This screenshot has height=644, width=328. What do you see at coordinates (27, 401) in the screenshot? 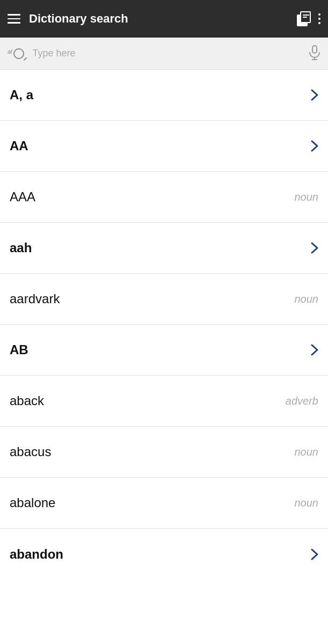
I see `word-label: aback` at bounding box center [27, 401].